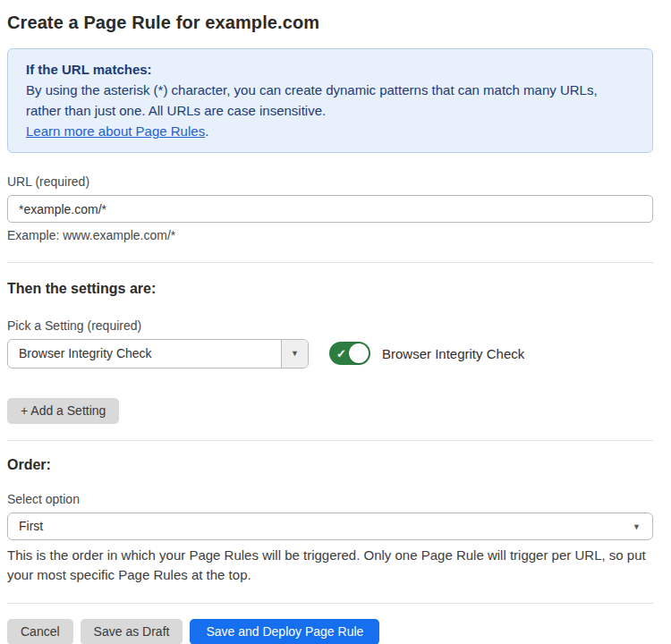 Image resolution: width=671 pixels, height=644 pixels. What do you see at coordinates (330, 209) in the screenshot?
I see `url-input` at bounding box center [330, 209].